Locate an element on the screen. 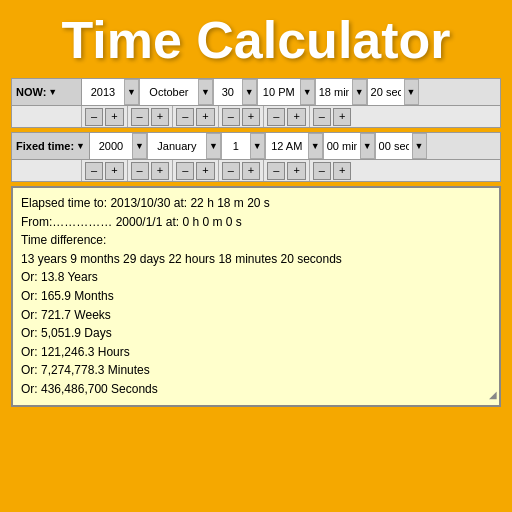 The image size is (512, 512). result-line9: Or: 121,246.3 Hours is located at coordinates (256, 352).